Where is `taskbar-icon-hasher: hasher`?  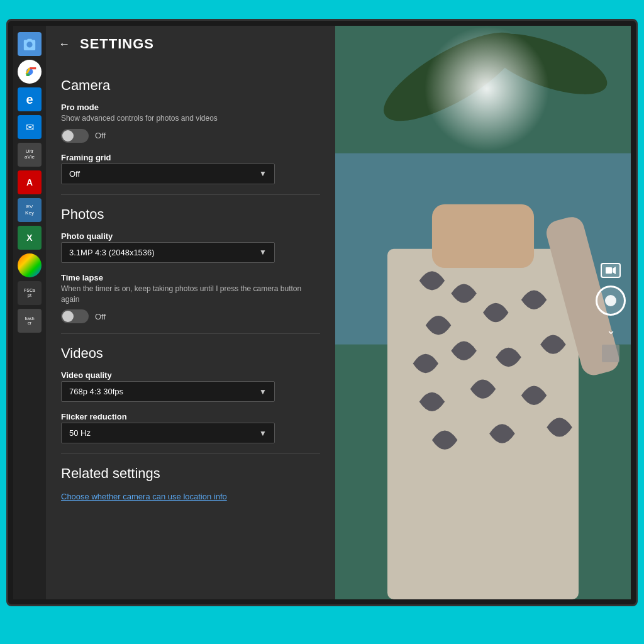 taskbar-icon-hasher: hasher is located at coordinates (30, 321).